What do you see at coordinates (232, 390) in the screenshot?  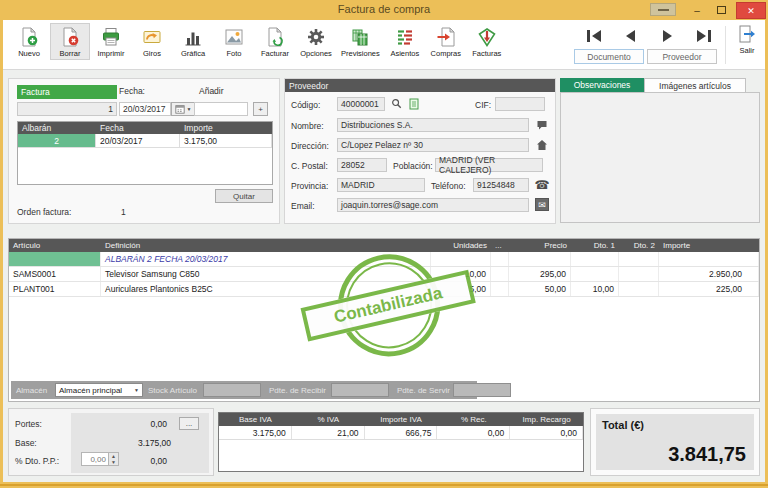 I see `stock-articulo-field` at bounding box center [232, 390].